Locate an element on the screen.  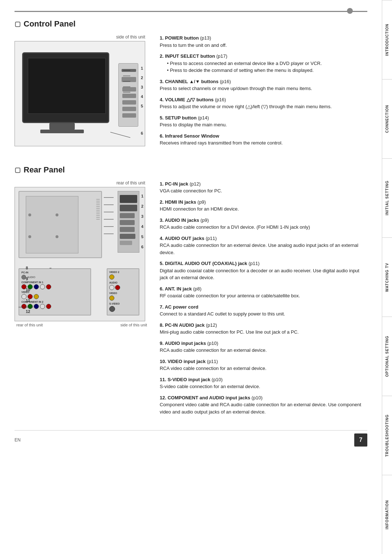
rp-image-box: 1 2 3 4 5 6 7 is located at coordinates (80, 254).